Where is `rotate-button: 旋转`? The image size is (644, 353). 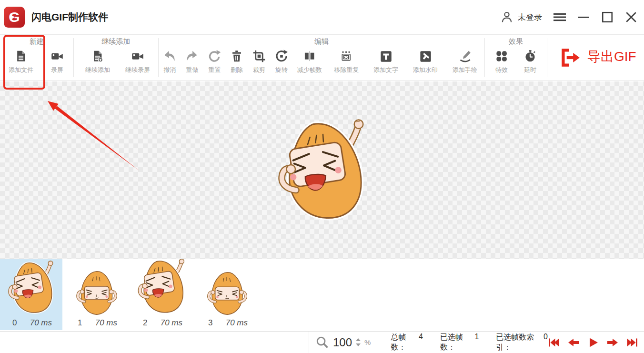
rotate-button: 旋转 is located at coordinates (281, 60).